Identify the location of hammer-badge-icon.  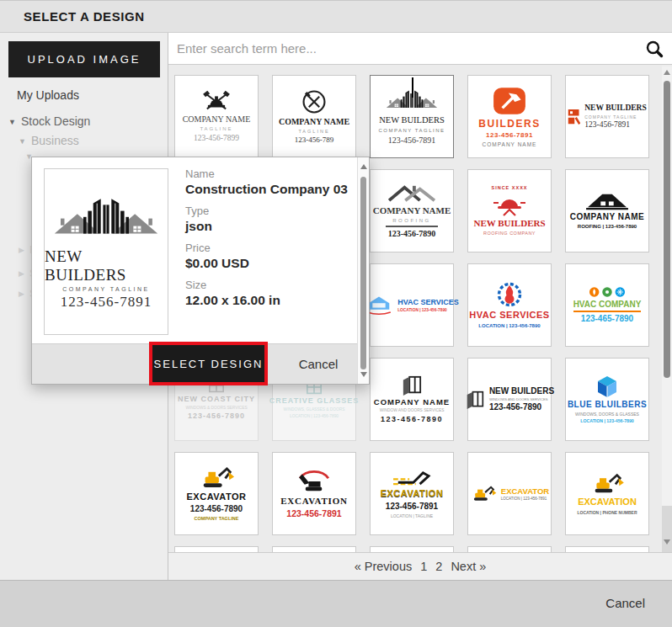
(509, 101).